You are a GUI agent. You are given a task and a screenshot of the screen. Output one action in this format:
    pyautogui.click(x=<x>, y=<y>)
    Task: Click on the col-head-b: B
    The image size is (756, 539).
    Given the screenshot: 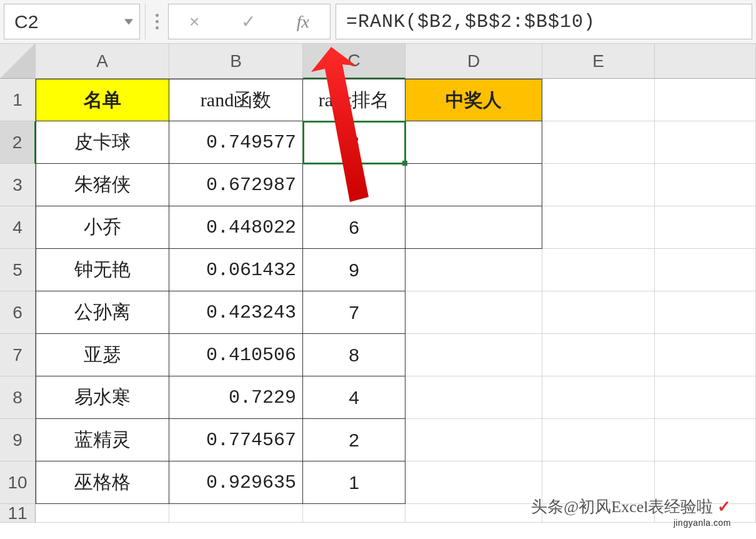 What is the action you would take?
    pyautogui.click(x=236, y=61)
    